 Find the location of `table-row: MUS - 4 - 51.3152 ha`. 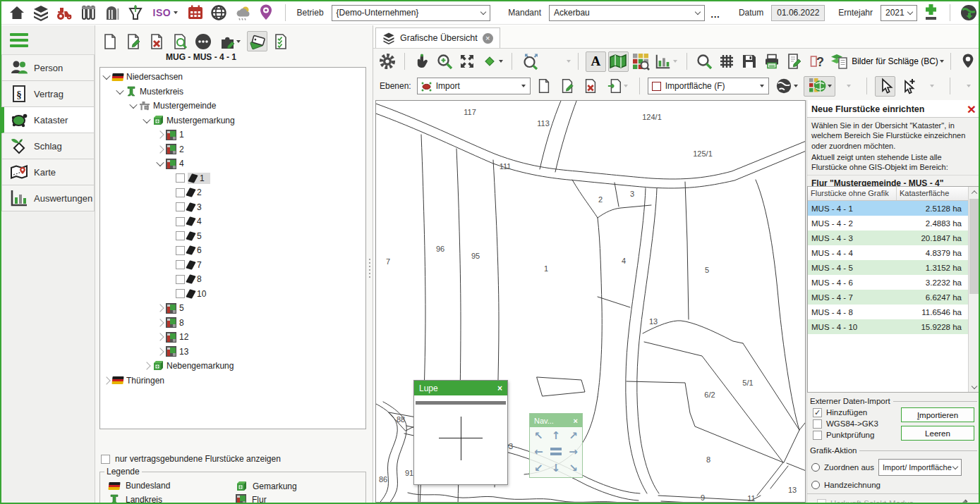

table-row: MUS - 4 - 51.3152 ha is located at coordinates (888, 268).